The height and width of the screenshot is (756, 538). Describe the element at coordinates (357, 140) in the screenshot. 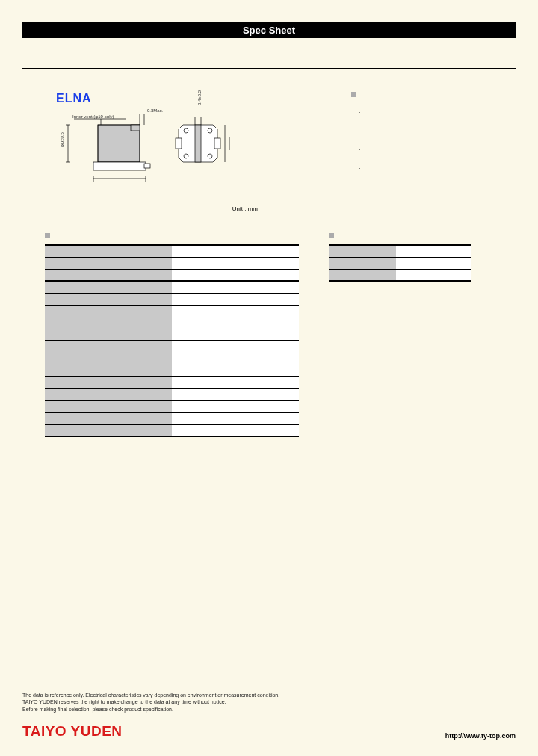

I see `features-list` at that location.